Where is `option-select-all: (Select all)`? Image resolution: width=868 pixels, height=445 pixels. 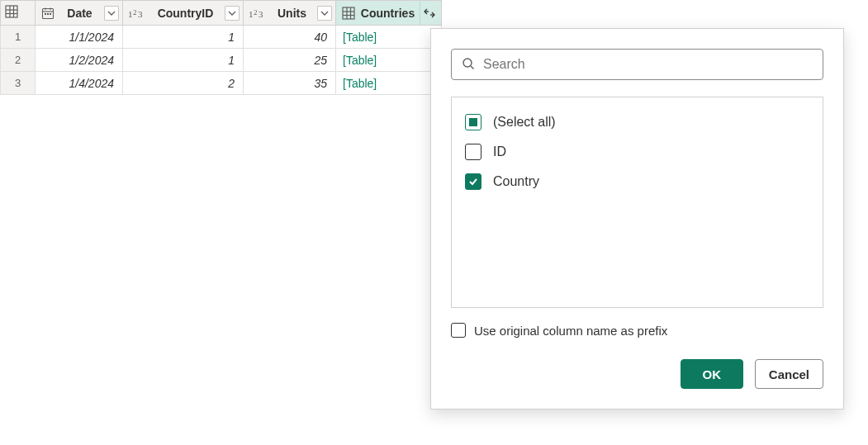
option-select-all: (Select all) is located at coordinates (638, 122).